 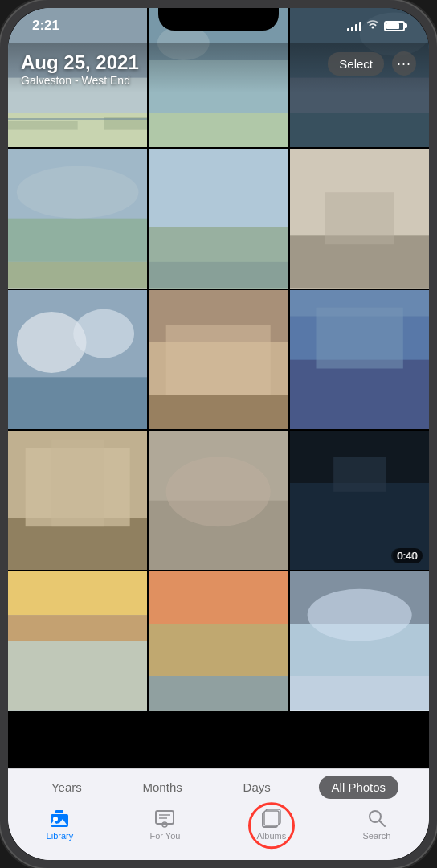 I want to click on battery-icon, so click(x=394, y=26).